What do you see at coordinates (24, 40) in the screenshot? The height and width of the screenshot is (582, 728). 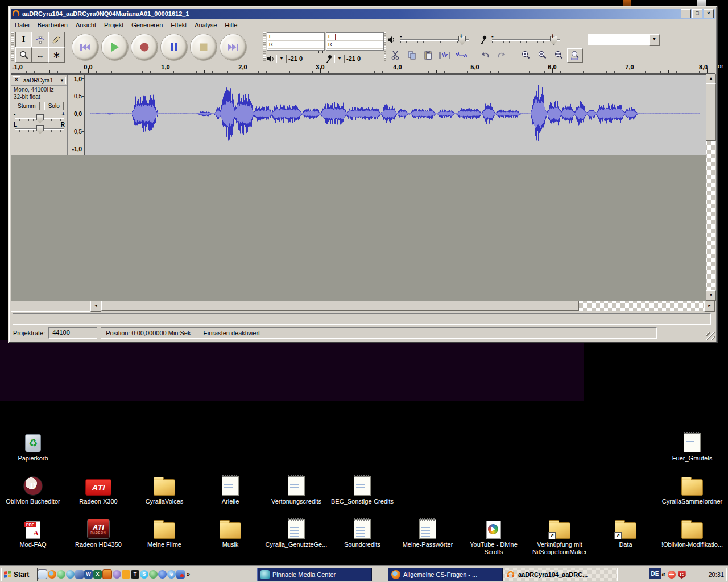 I see `selection-tool-button: I` at bounding box center [24, 40].